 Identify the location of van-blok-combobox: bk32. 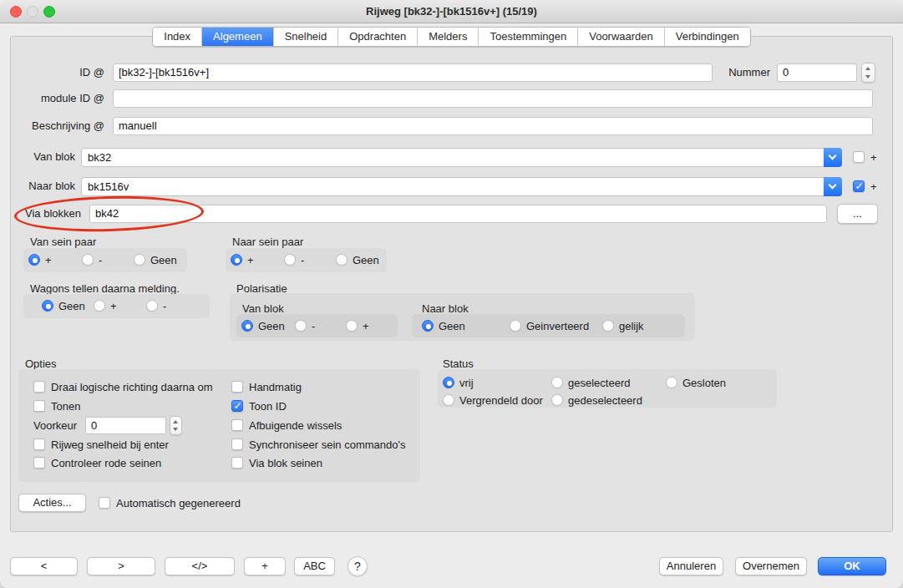
(461, 157).